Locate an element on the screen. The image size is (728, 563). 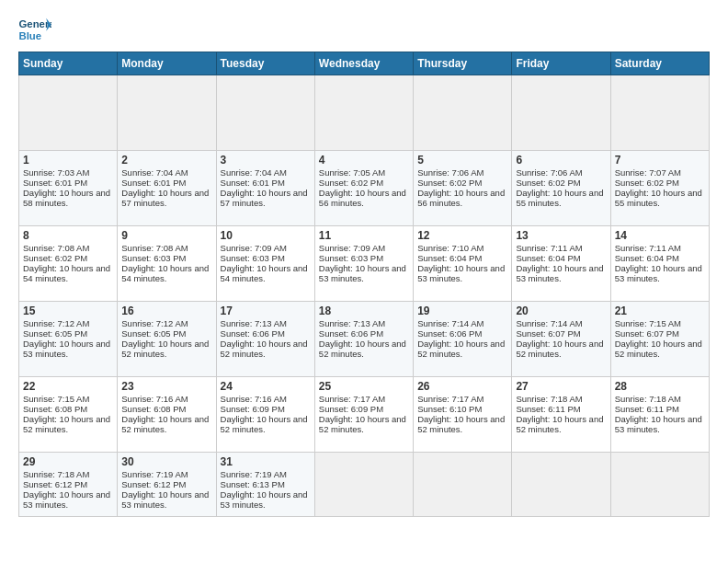
calendar-cell: 29Sunrise: 7:18 AMSunset: 6:12 PMDayligh… is located at coordinates (68, 485).